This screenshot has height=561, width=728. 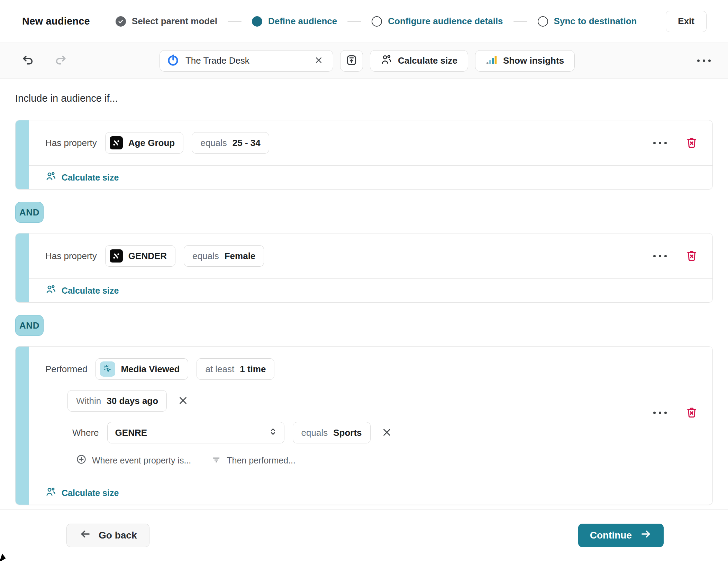 What do you see at coordinates (66, 369) in the screenshot?
I see `clause-type-label: Performed` at bounding box center [66, 369].